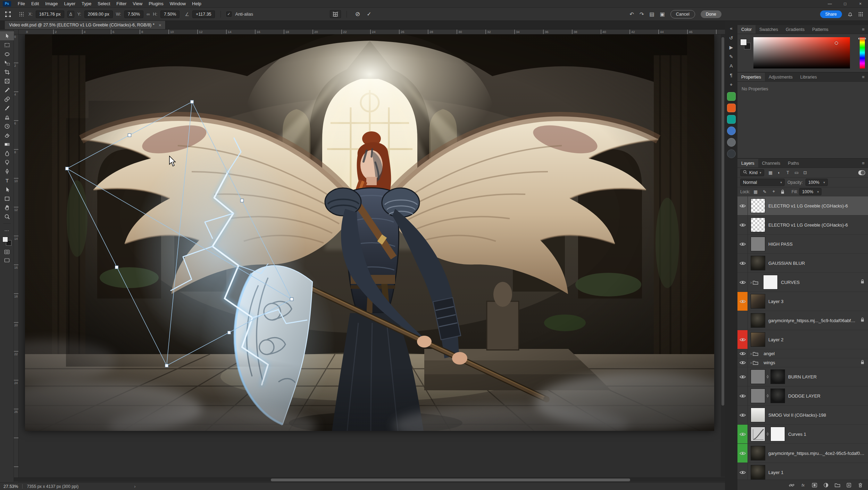 The width and height of the screenshot is (868, 490). Describe the element at coordinates (135, 487) in the screenshot. I see `status-chevron-icon: ›` at that location.